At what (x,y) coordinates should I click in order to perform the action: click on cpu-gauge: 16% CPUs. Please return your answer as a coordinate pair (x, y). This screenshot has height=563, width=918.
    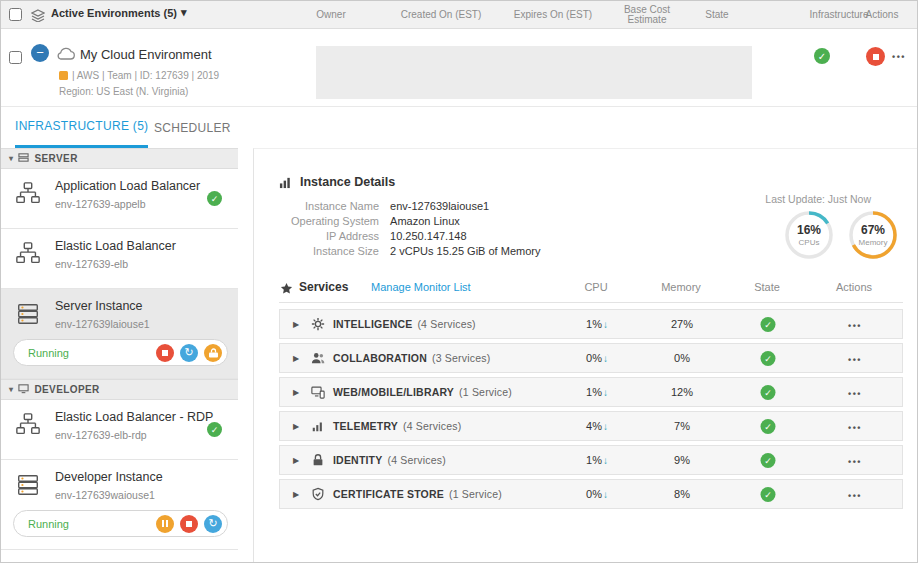
    Looking at the image, I should click on (809, 235).